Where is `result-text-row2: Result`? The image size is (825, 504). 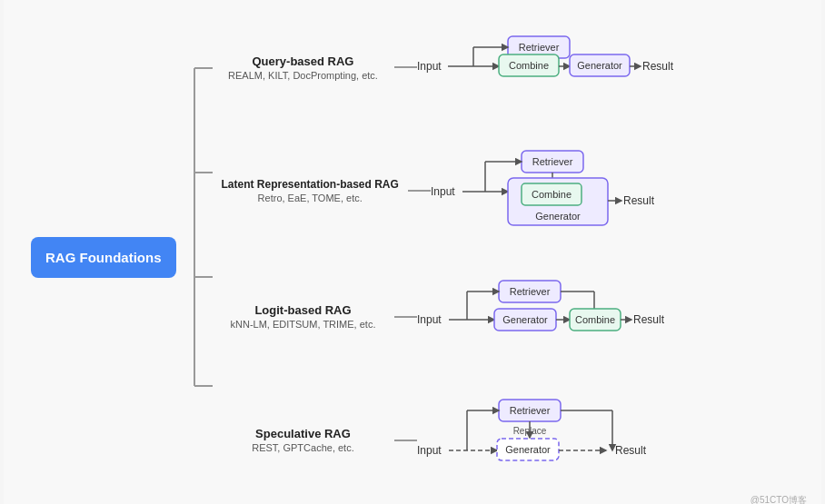
result-text-row2: Result is located at coordinates (640, 201).